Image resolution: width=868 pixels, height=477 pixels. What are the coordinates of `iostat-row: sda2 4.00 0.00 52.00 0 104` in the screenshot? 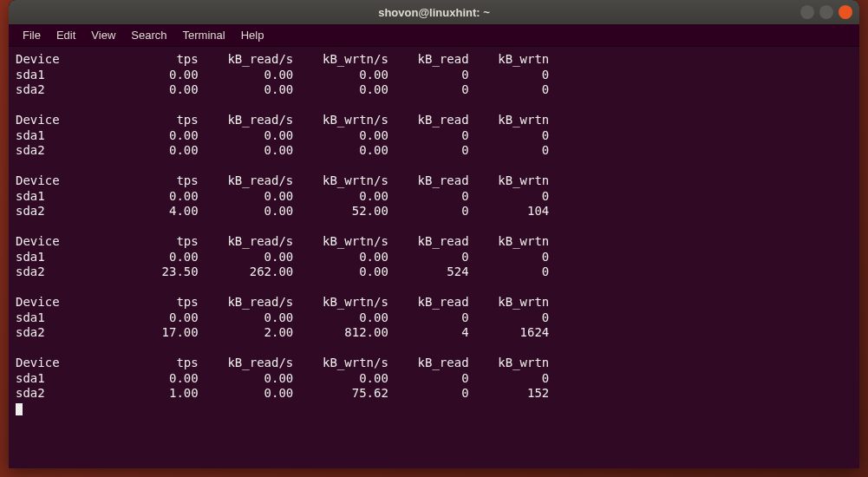 It's located at (434, 212).